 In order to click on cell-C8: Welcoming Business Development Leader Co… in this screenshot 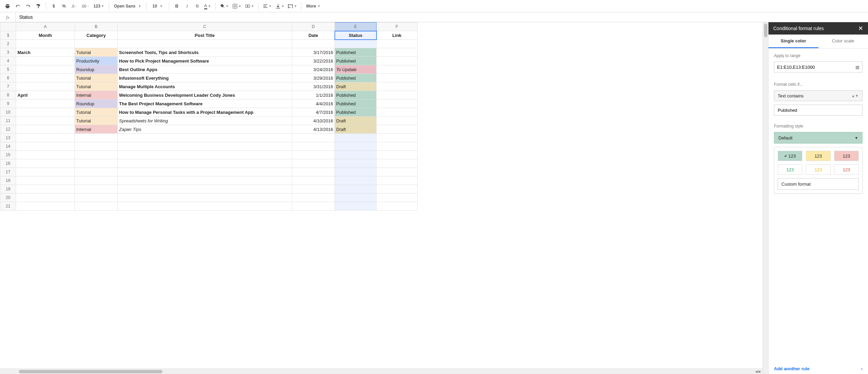, I will do `click(205, 95)`.